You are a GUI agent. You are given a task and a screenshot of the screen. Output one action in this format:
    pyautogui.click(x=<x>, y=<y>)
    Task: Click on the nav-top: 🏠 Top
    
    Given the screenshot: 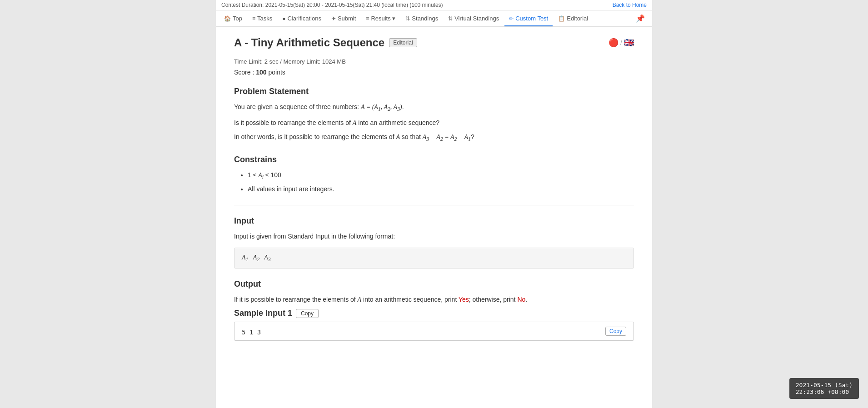 What is the action you would take?
    pyautogui.click(x=233, y=19)
    